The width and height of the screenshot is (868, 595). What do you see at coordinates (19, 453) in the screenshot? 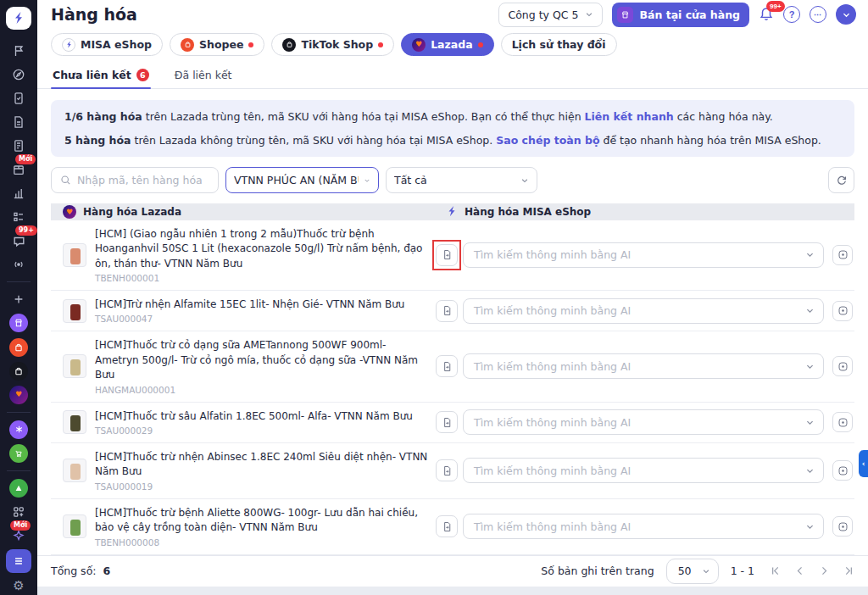
I see `cart-store-icon` at bounding box center [19, 453].